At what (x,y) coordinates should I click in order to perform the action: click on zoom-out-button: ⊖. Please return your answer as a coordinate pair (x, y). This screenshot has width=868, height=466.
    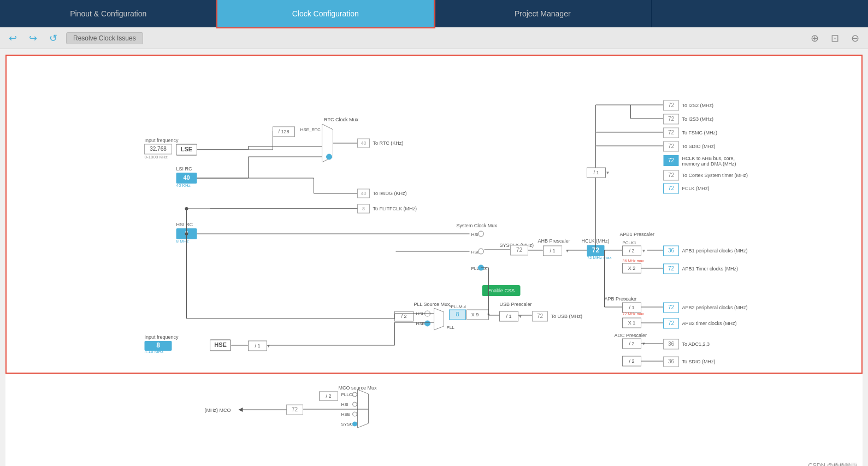
    Looking at the image, I should click on (855, 38).